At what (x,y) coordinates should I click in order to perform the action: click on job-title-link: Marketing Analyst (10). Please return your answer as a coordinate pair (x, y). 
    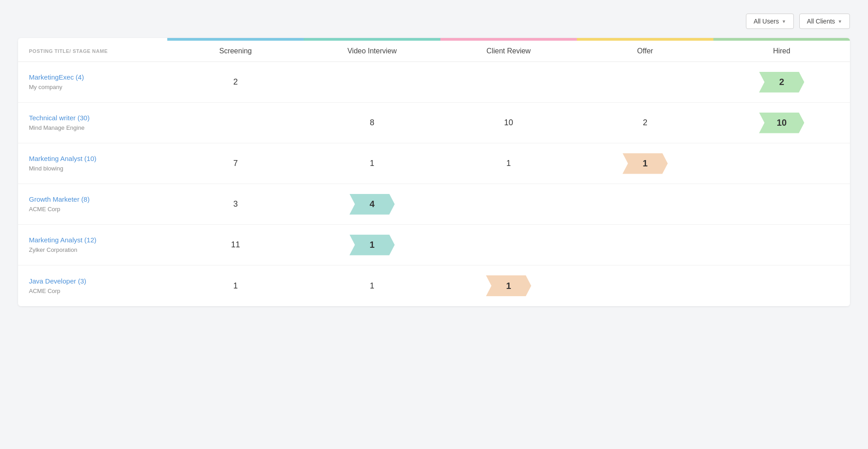
    Looking at the image, I should click on (93, 158).